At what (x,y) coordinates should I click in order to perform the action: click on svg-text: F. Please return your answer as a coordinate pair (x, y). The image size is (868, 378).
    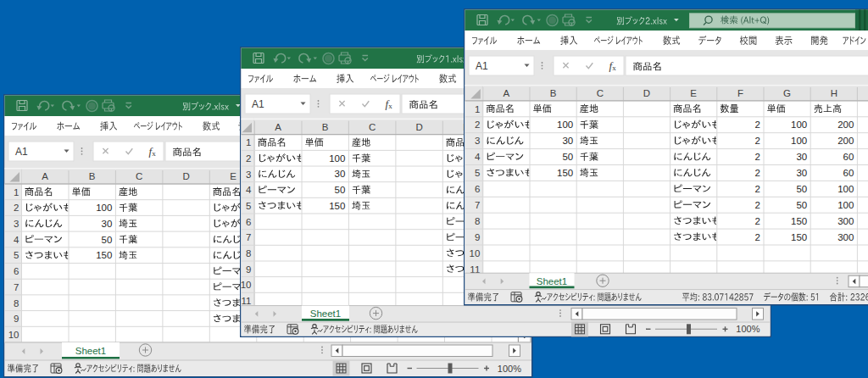
    Looking at the image, I should click on (741, 92).